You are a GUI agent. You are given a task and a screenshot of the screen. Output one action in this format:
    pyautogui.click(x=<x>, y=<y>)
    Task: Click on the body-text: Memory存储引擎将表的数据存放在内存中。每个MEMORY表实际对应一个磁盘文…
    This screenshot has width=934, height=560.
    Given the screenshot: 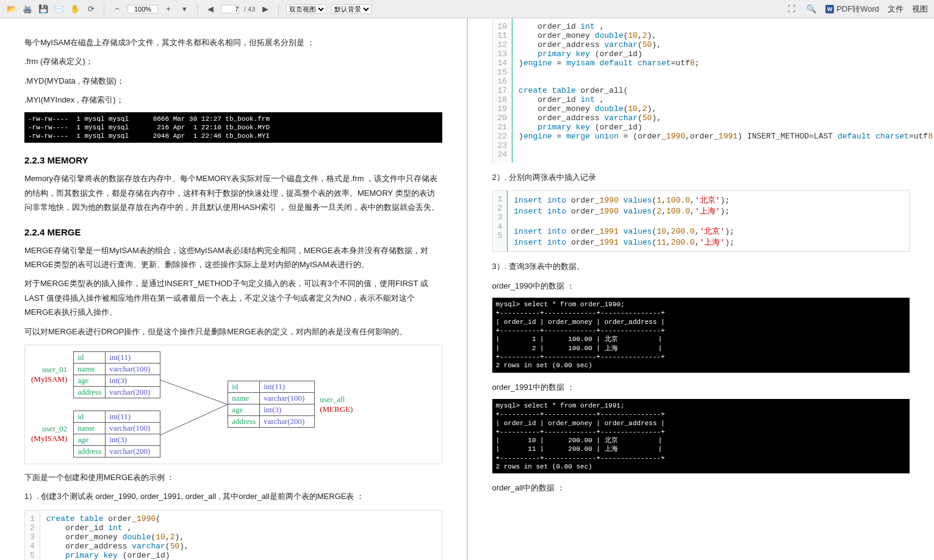 What is the action you would take?
    pyautogui.click(x=233, y=193)
    